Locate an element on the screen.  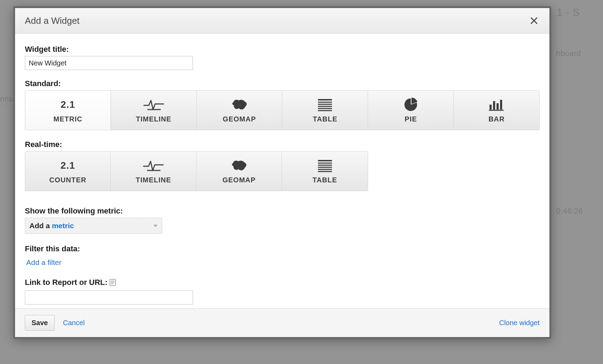
tile-bar: BAR is located at coordinates (497, 110).